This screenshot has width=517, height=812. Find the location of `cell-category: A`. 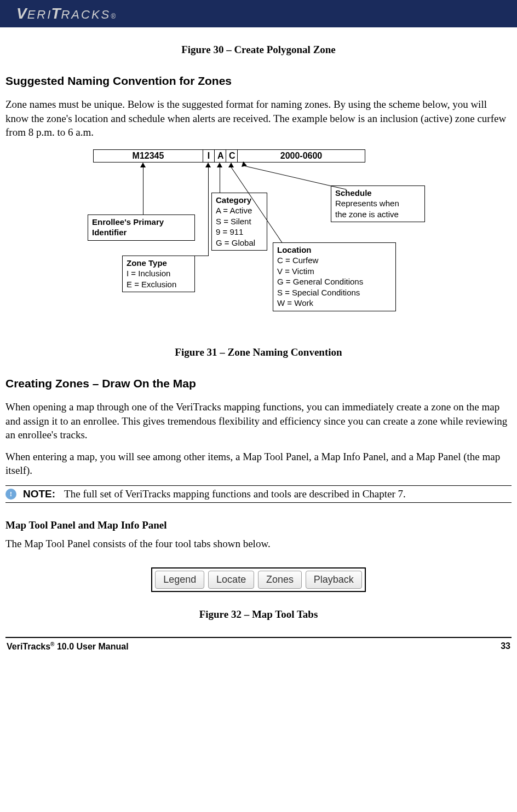

cell-category: A is located at coordinates (220, 156).